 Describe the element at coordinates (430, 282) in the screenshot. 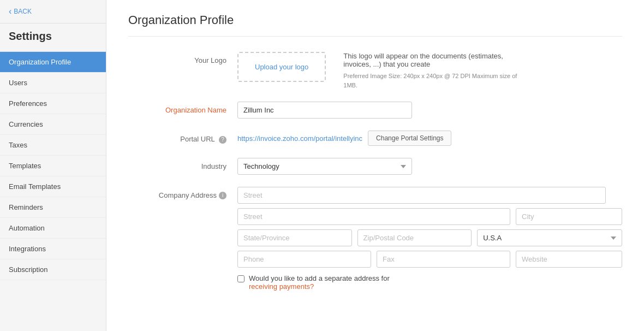

I see `separate-address-row: Would you like to add a separate address…` at that location.